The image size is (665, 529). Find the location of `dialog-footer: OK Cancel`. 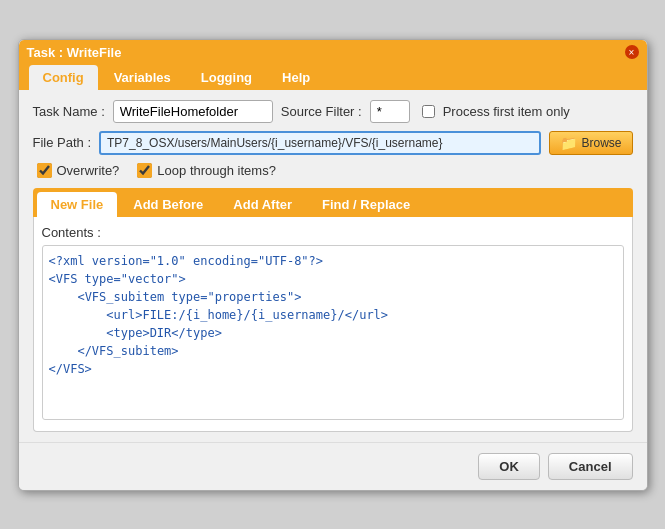

dialog-footer: OK Cancel is located at coordinates (333, 466).